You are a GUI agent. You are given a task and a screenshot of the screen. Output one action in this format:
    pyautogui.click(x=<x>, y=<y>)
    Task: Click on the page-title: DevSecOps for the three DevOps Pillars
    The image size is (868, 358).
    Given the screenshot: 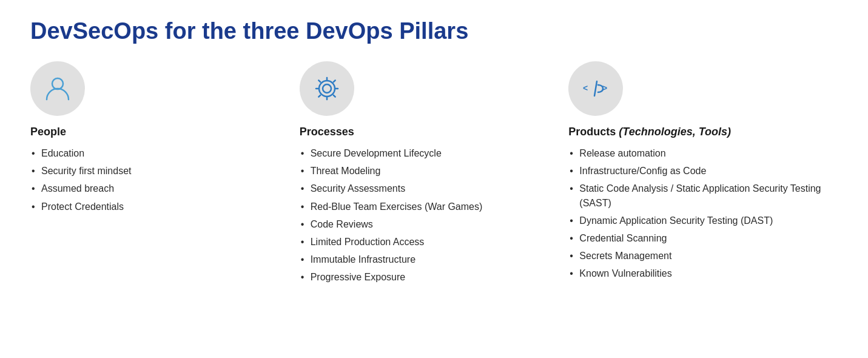 What is the action you would take?
    pyautogui.click(x=434, y=32)
    